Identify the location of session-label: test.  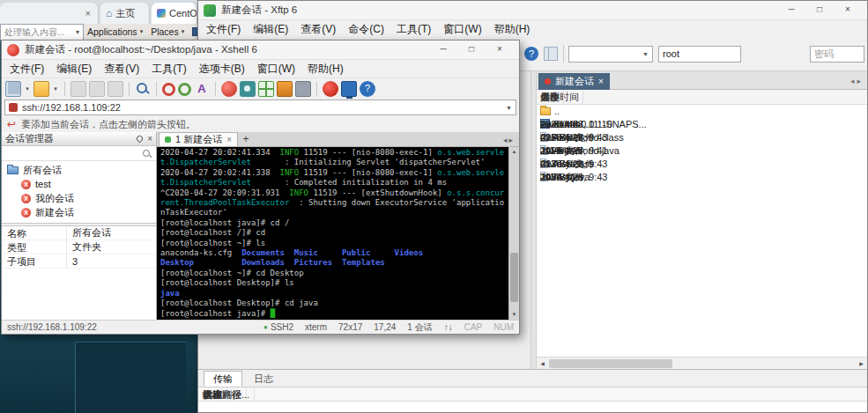
(43, 184).